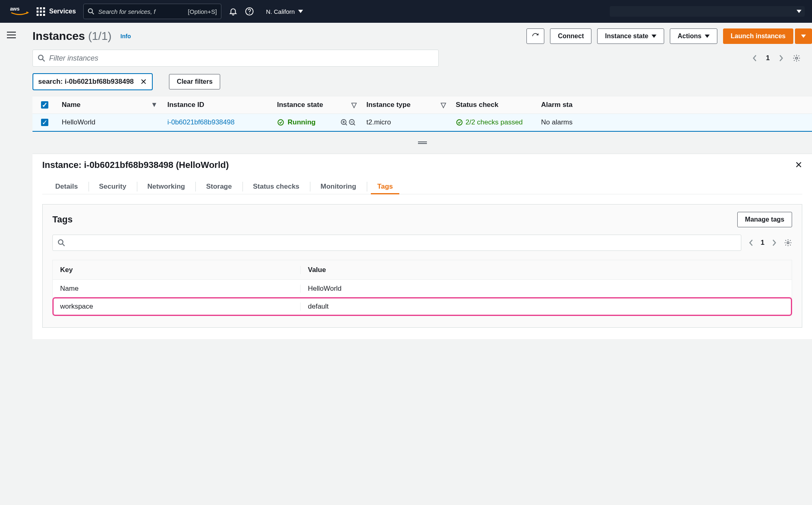 The width and height of the screenshot is (812, 505). I want to click on global-search: Search for services, f [Option+S], so click(152, 11).